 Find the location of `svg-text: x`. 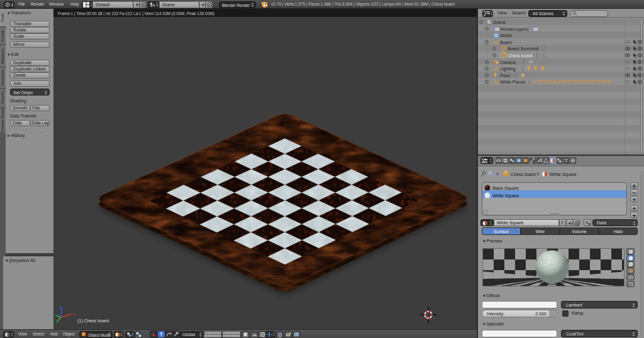

svg-text: x is located at coordinates (74, 314).